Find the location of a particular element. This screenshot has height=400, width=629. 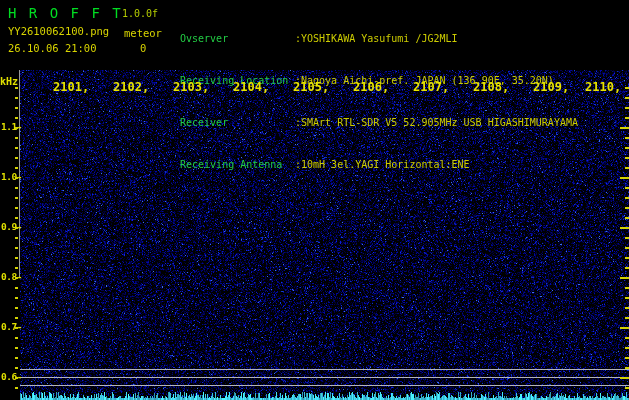

info-label: Receiver is located at coordinates (238, 123).